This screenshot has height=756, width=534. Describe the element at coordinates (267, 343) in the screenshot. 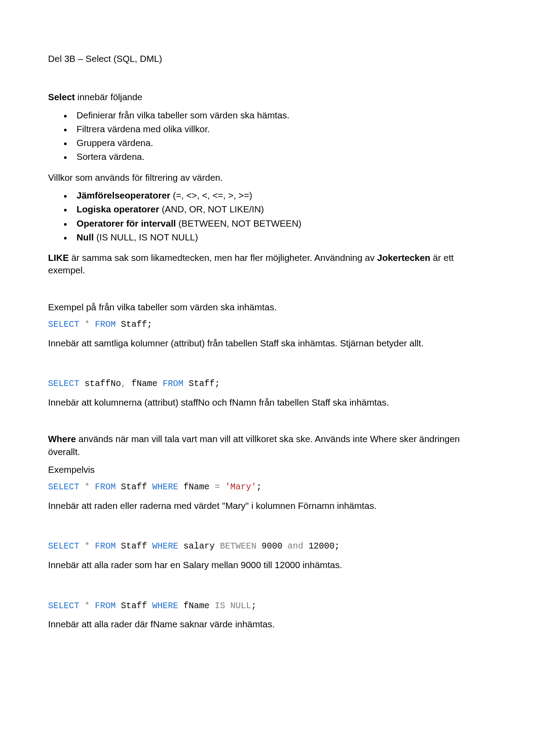

I see `code1-description: Innebär att samtliga kolumner (attribut)…` at that location.